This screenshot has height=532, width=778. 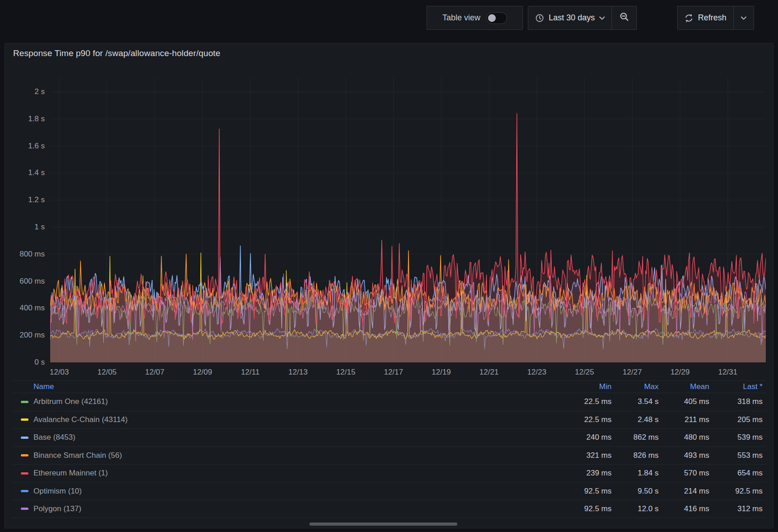 What do you see at coordinates (25, 173) in the screenshot?
I see `y-axis-tick: 1.4 s` at bounding box center [25, 173].